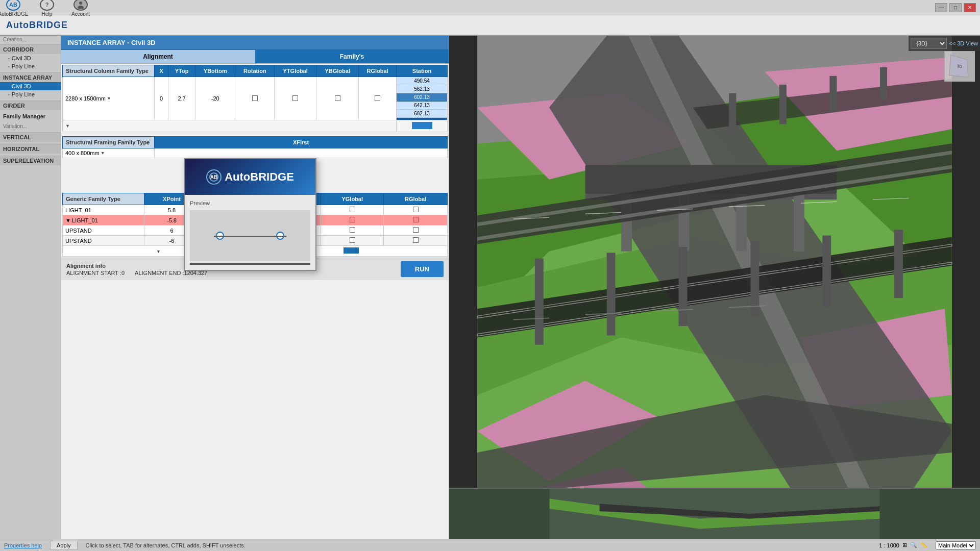 Image resolution: width=980 pixels, height=551 pixels. I want to click on sf-dropdown-arrow: ▼, so click(103, 153).